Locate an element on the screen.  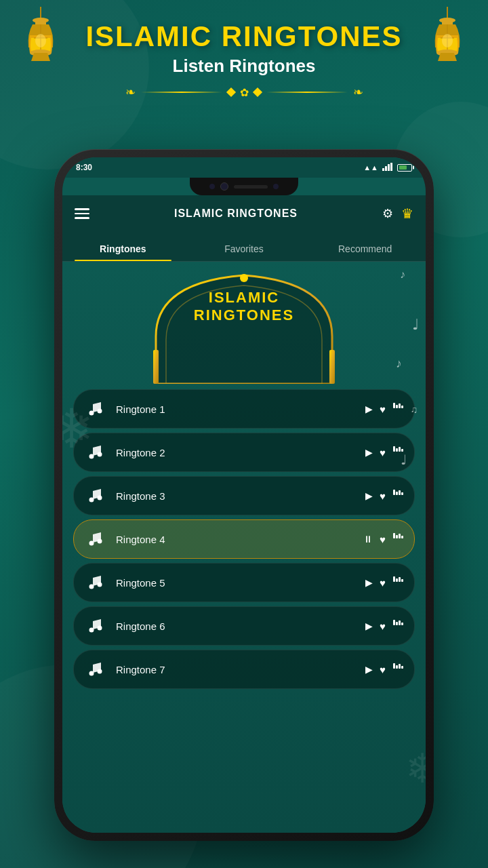
play-button-6: ▶ is located at coordinates (369, 626).